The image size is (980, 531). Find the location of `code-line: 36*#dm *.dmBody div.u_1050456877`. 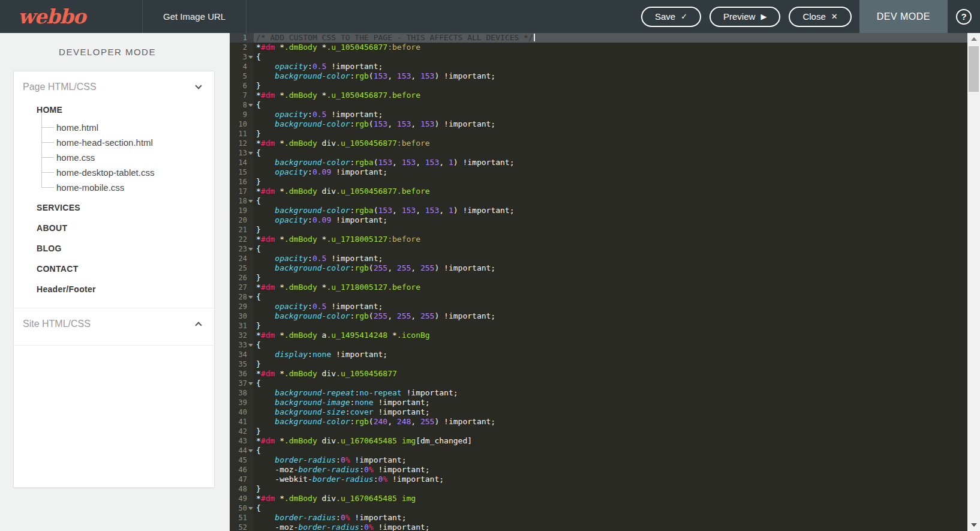

code-line: 36*#dm *.dmBody div.u_1050456877 is located at coordinates (599, 374).